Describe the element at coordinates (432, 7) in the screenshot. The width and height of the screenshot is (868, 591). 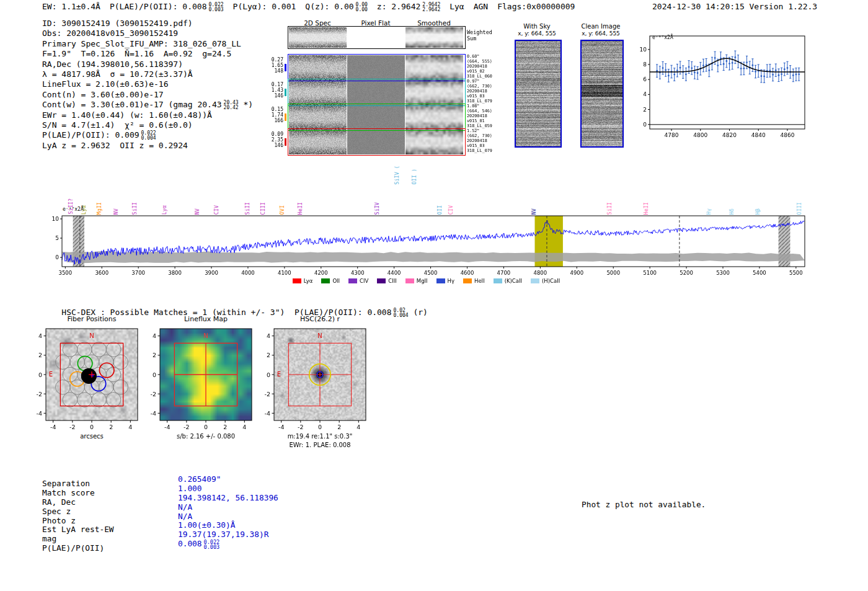
I see `z-uncertainty: 2.96422.9642` at that location.